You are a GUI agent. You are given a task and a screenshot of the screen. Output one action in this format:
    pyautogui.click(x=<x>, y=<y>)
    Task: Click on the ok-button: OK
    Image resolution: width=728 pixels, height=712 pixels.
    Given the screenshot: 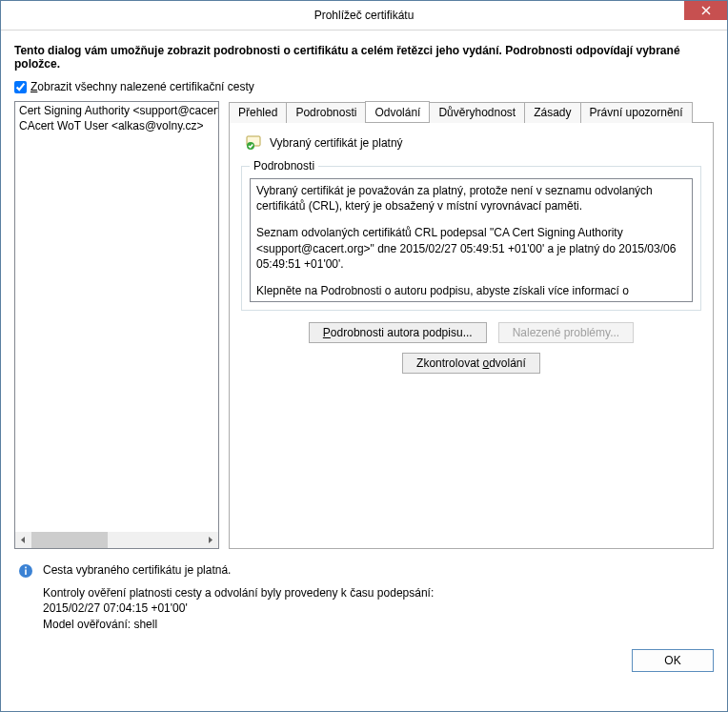 What is the action you would take?
    pyautogui.click(x=673, y=661)
    